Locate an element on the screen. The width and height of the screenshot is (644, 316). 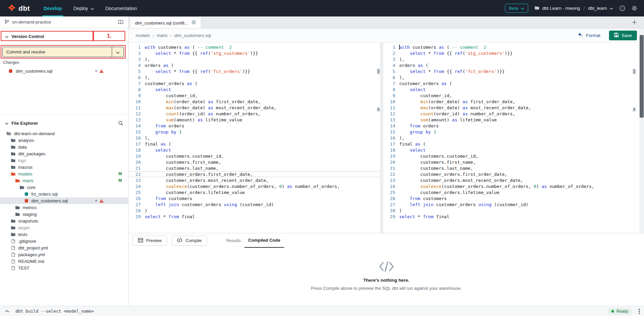
file-tree-item-marts: martsM is located at coordinates (64, 181).